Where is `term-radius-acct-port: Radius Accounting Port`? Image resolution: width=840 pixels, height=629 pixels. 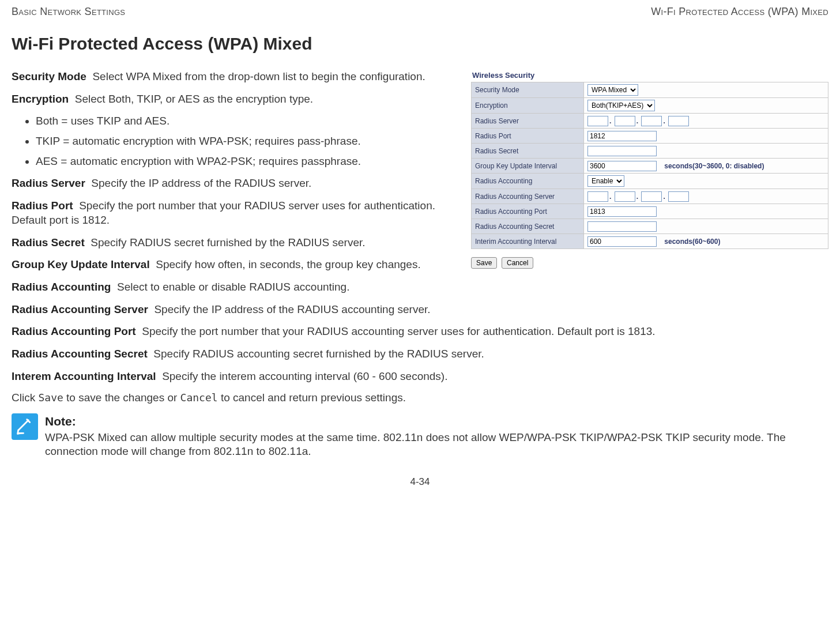
term-radius-acct-port: Radius Accounting Port is located at coordinates (74, 331).